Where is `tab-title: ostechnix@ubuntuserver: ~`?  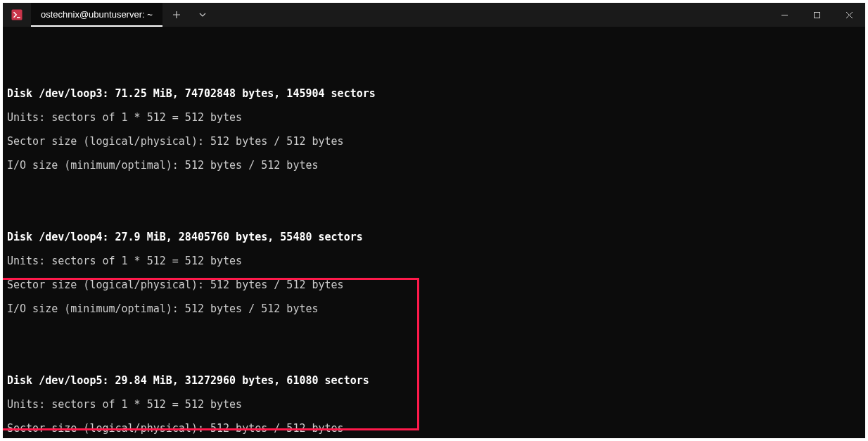
tab-title: ostechnix@ubuntuserver: ~ is located at coordinates (97, 14).